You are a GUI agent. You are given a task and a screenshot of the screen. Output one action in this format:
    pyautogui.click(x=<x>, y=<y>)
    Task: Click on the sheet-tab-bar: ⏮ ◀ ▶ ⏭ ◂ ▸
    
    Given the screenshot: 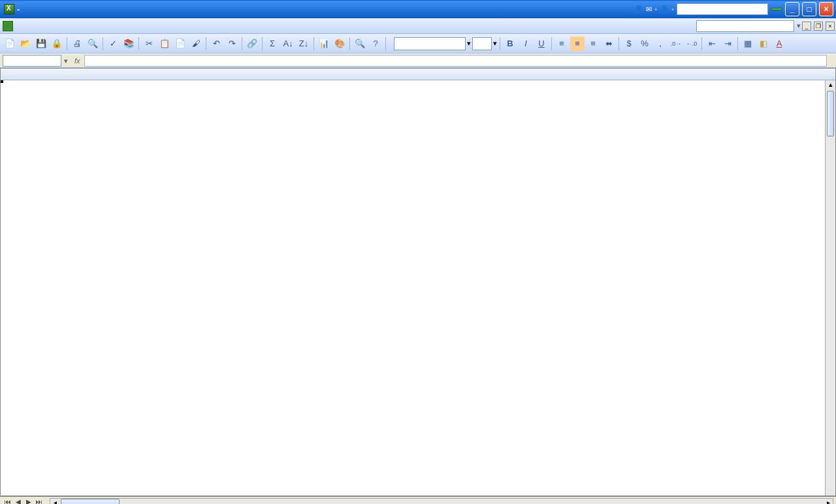 What is the action you would take?
    pyautogui.click(x=418, y=500)
    